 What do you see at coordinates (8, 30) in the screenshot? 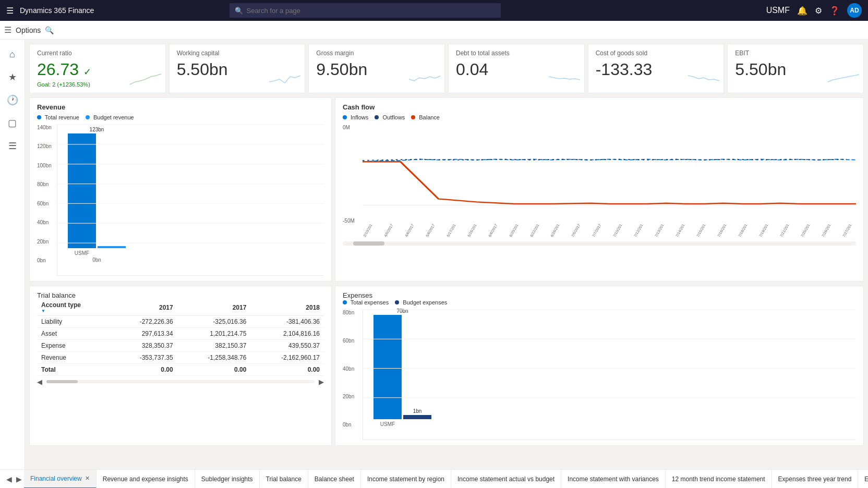
I see `nav-toggle-icon: ☰` at bounding box center [8, 30].